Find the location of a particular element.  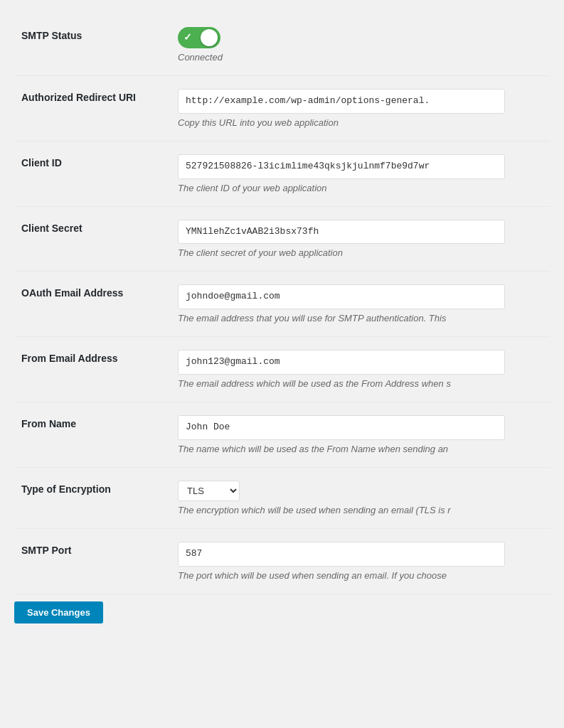

toggle-thumb is located at coordinates (209, 38).